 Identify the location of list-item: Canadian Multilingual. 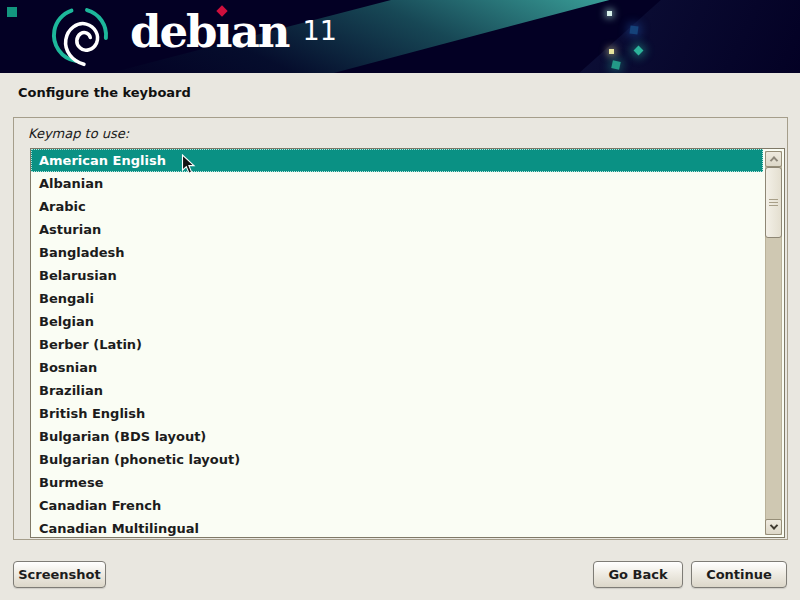
(397, 528).